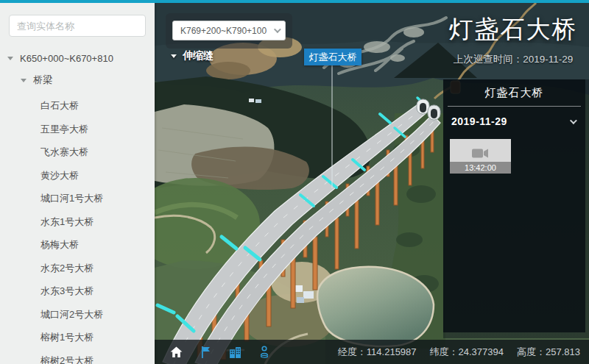  What do you see at coordinates (236, 352) in the screenshot?
I see `building-icon` at bounding box center [236, 352].